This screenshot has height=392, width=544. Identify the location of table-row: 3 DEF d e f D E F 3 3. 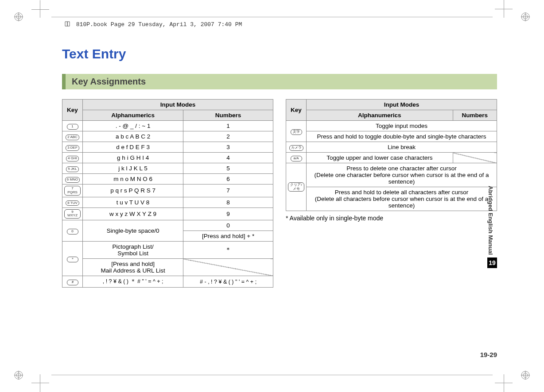
(168, 147).